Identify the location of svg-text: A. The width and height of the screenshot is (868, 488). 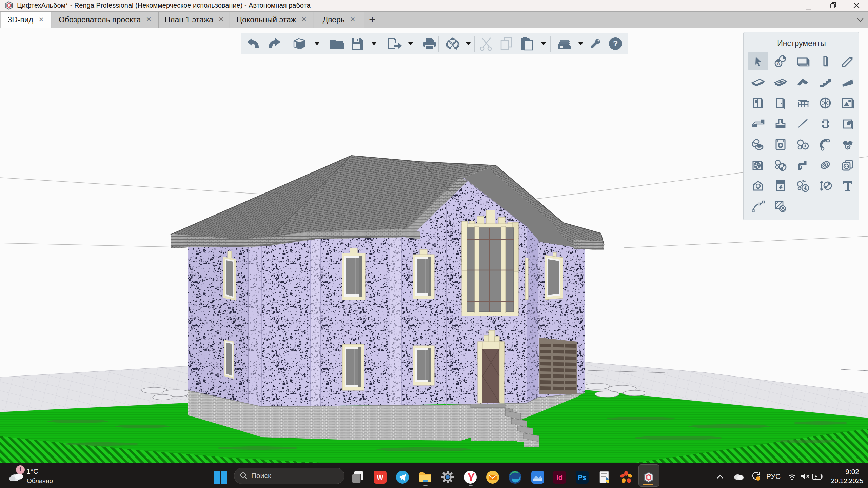
(778, 64).